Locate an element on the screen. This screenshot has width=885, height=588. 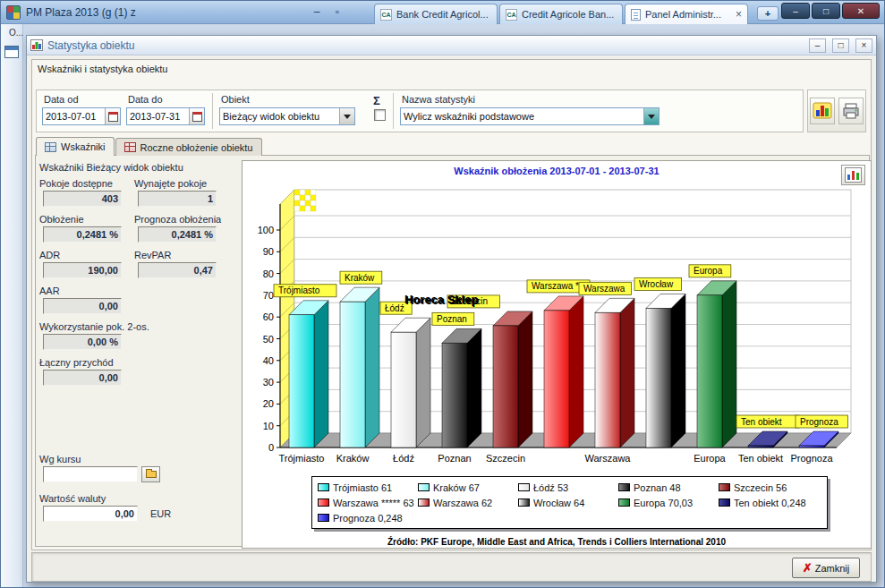
close-window-button: ✕ is located at coordinates (861, 11).